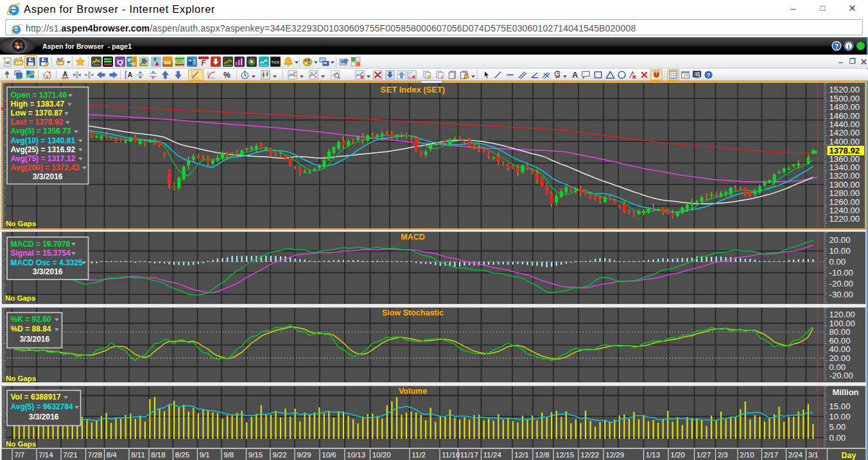  I want to click on svg-text: 9/8, so click(229, 455).